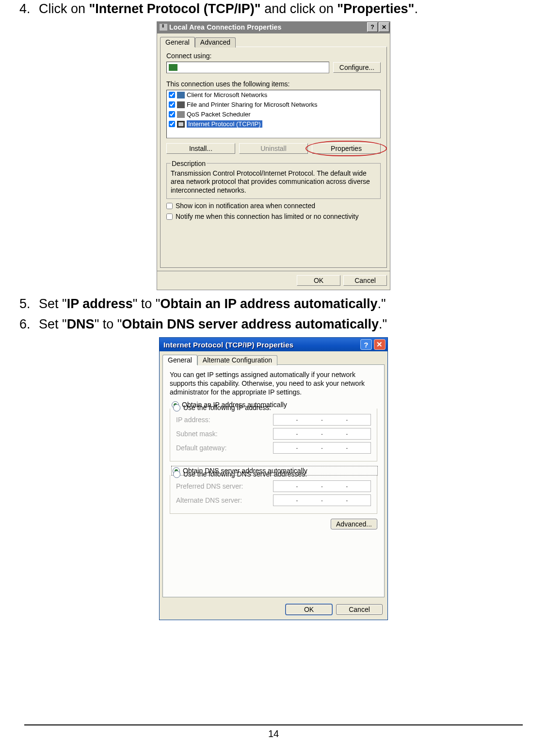 The image size is (547, 756). Describe the element at coordinates (215, 43) in the screenshot. I see `tab-advanced: Advanced` at that location.